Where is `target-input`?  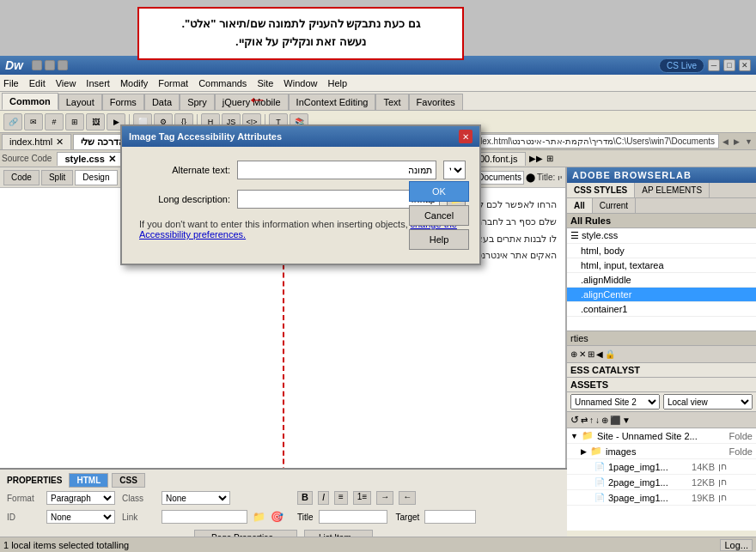 target-input is located at coordinates (450, 517).